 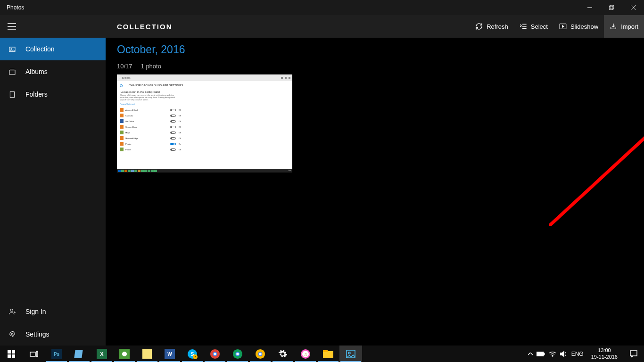 I want to click on tray-chevron-icon, so click(x=530, y=354).